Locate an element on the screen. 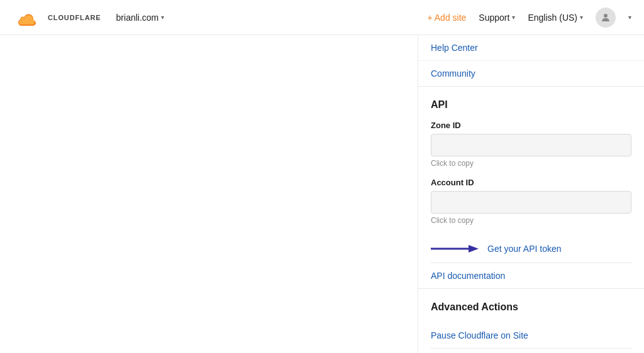  avatar-chevron-icon: ▾ is located at coordinates (630, 18).